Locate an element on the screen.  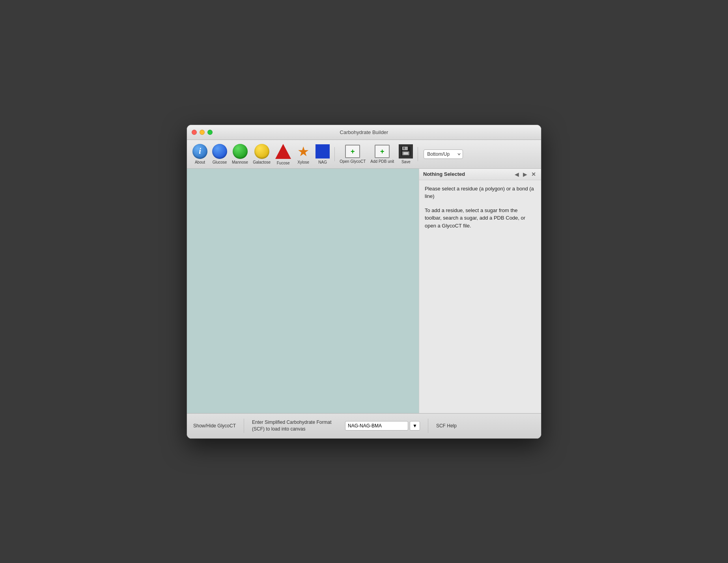
mannose-label: Mannose is located at coordinates (240, 162).